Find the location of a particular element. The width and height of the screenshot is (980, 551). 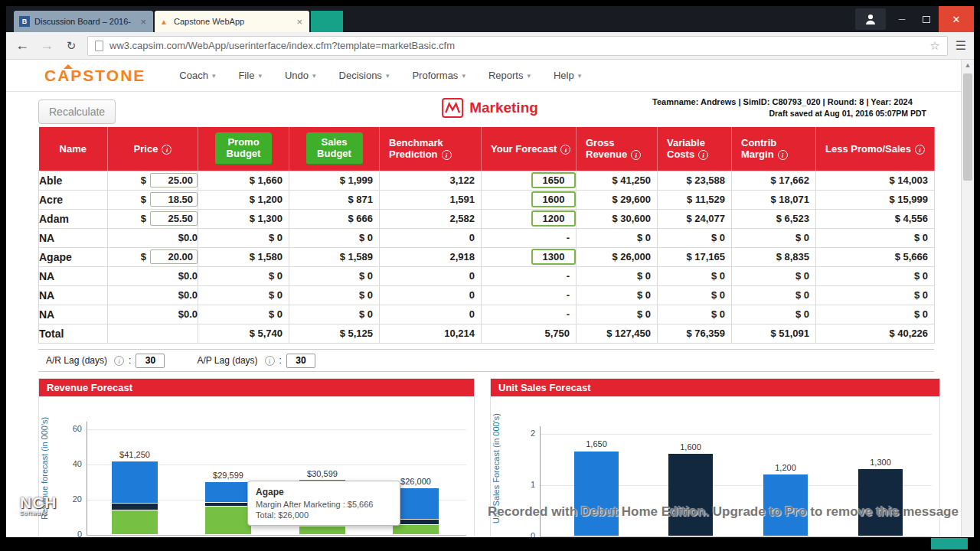

nch-logo-text: NCH is located at coordinates (38, 502).